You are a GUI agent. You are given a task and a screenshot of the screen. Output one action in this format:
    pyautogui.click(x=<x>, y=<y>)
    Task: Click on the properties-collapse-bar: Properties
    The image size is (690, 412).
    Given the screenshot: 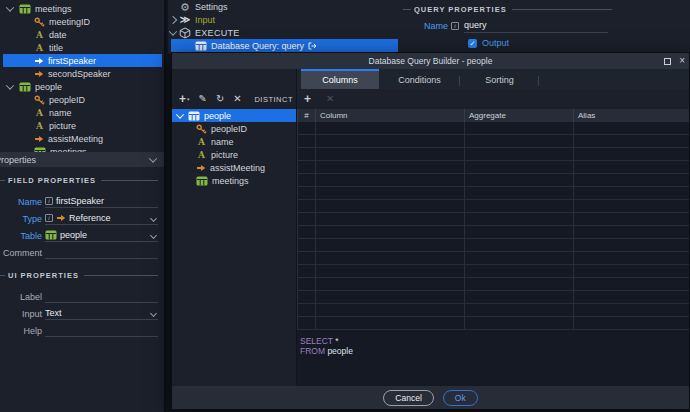 What is the action you would take?
    pyautogui.click(x=82, y=160)
    